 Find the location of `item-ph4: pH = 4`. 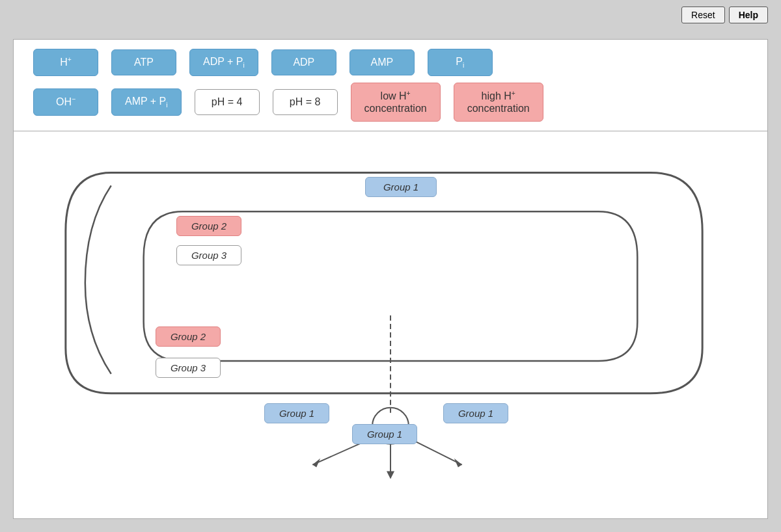

item-ph4: pH = 4 is located at coordinates (227, 102).